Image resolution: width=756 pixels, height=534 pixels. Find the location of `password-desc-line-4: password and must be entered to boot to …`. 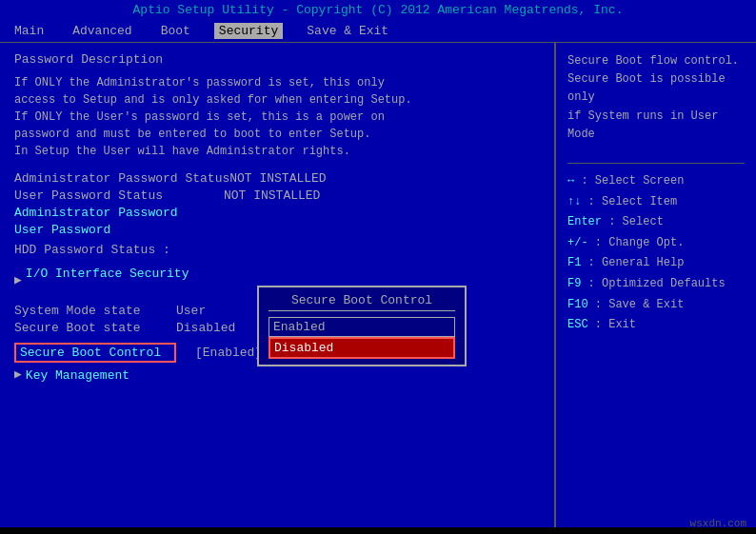

password-desc-line-4: password and must be entered to boot to … is located at coordinates (277, 134).